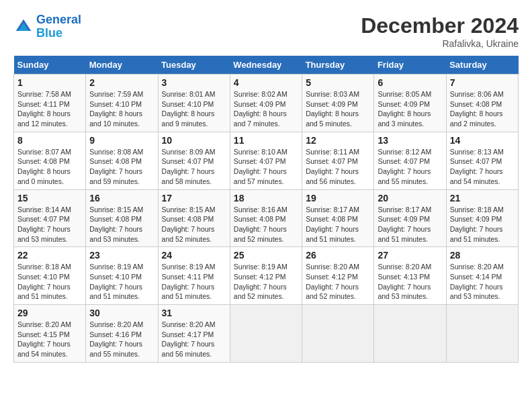  What do you see at coordinates (50, 167) in the screenshot?
I see `day-info: Sunrise: 8:07 AMSunset: 4:08 PMDaylight:…` at bounding box center [50, 167].